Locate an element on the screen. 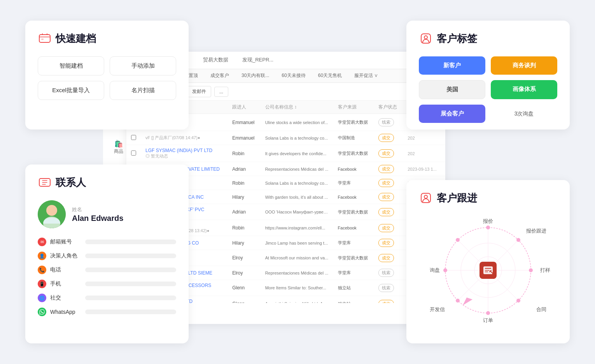 This screenshot has width=595, height=364. row-desc: https://www.instagram.com/ell... is located at coordinates (297, 228).